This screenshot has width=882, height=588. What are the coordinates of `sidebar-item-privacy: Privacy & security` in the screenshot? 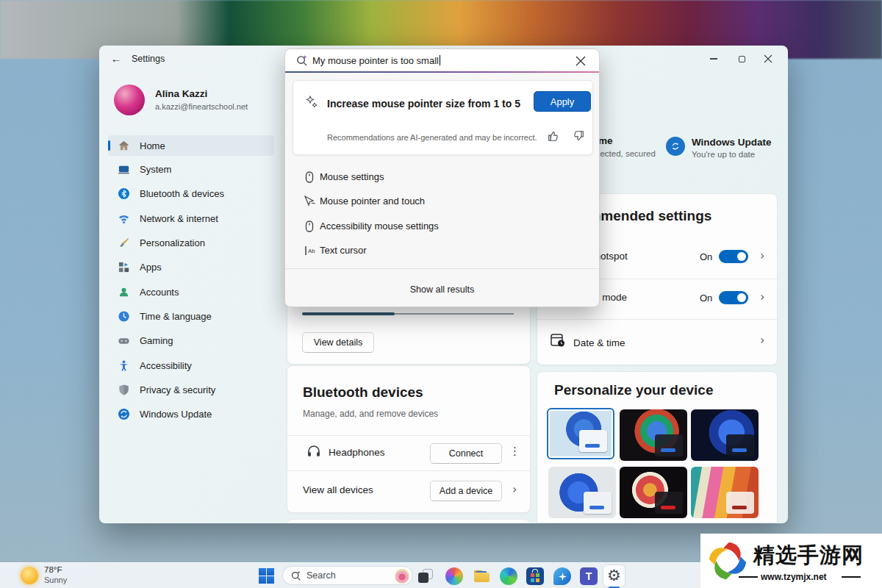 It's located at (191, 390).